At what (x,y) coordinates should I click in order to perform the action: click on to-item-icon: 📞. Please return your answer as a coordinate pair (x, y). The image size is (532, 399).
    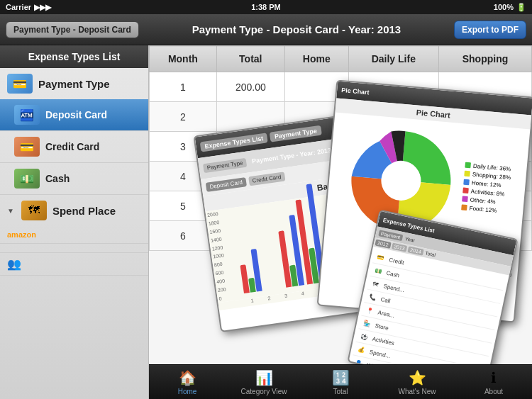
    Looking at the image, I should click on (372, 298).